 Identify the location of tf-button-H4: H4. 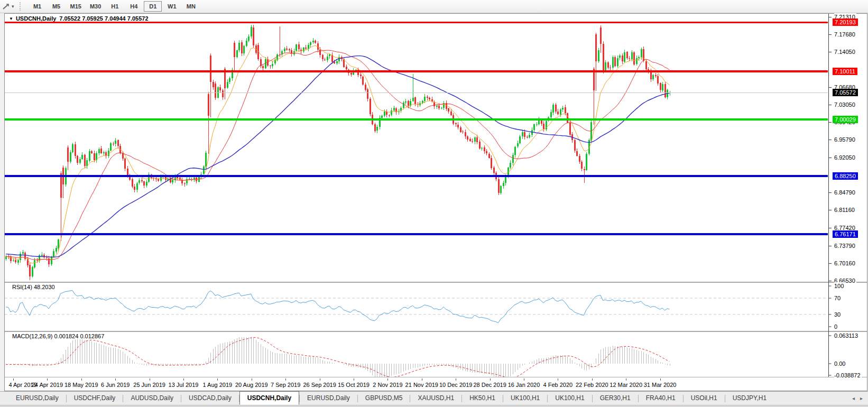
(134, 6).